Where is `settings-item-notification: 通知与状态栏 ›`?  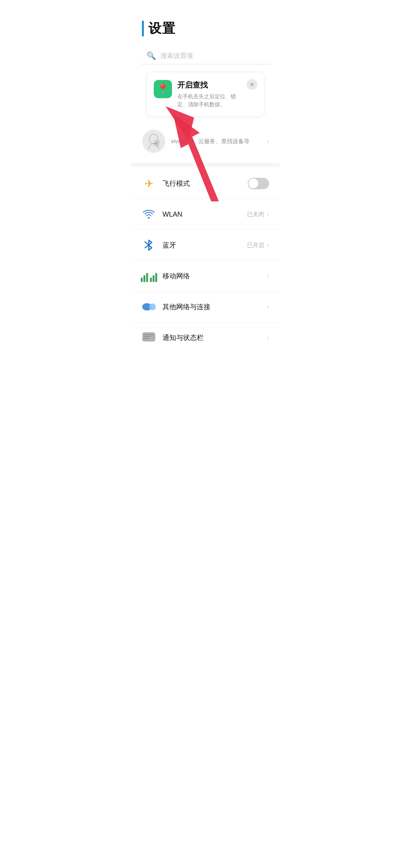
settings-item-notification: 通知与状态栏 › is located at coordinates (206, 338).